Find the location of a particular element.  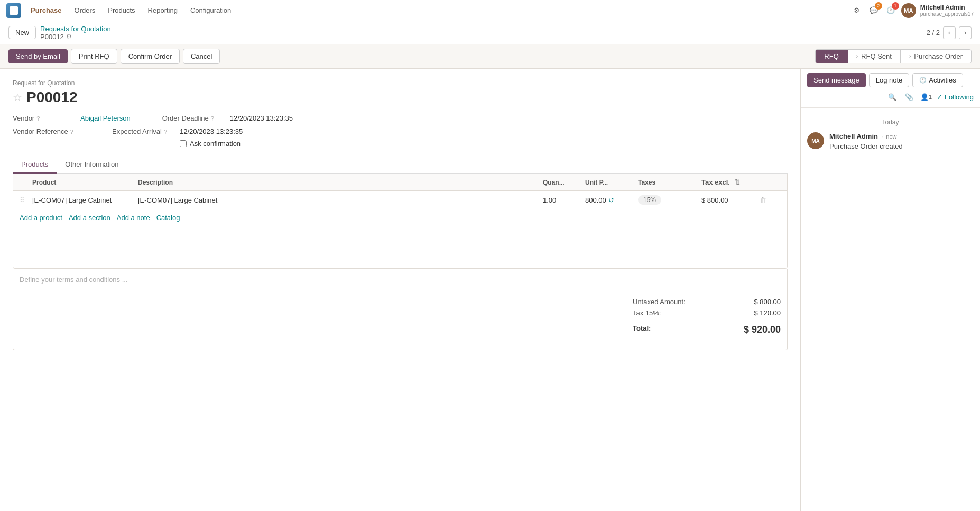

breadcrumb-parent-link: Requests for Quotation is located at coordinates (76, 29).